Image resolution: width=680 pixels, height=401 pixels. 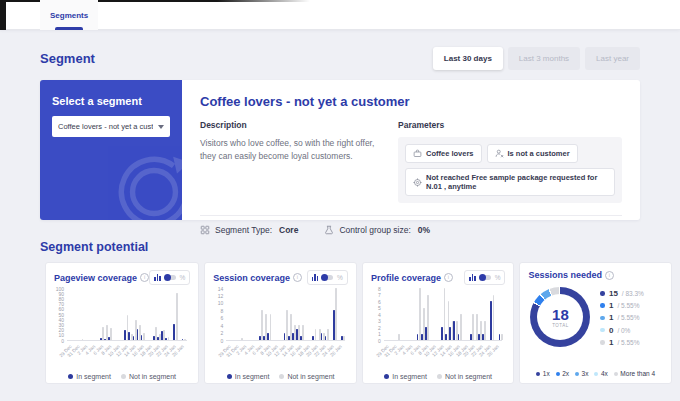 I want to click on card-title: Session coverage, so click(x=252, y=278).